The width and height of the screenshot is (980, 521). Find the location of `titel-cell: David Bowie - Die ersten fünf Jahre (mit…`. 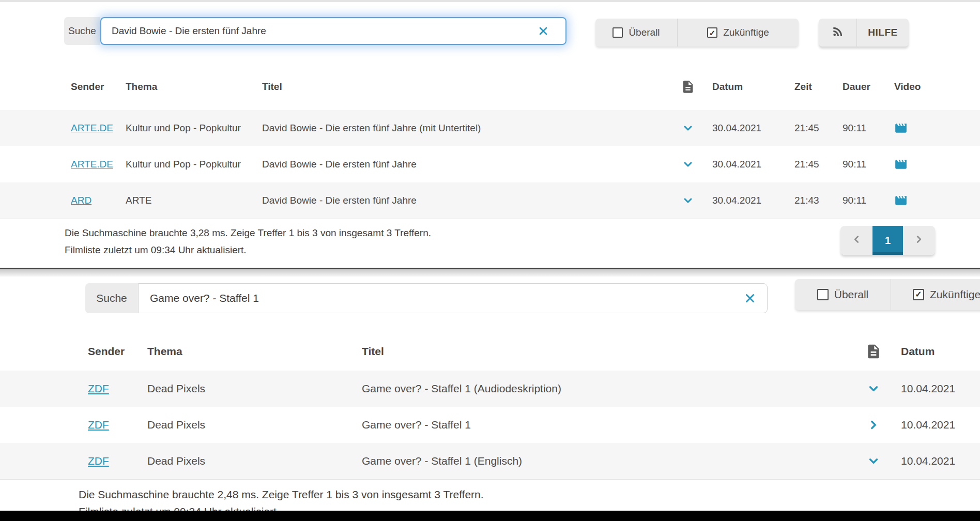

titel-cell: David Bowie - Die ersten fünf Jahre (mit… is located at coordinates (467, 128).